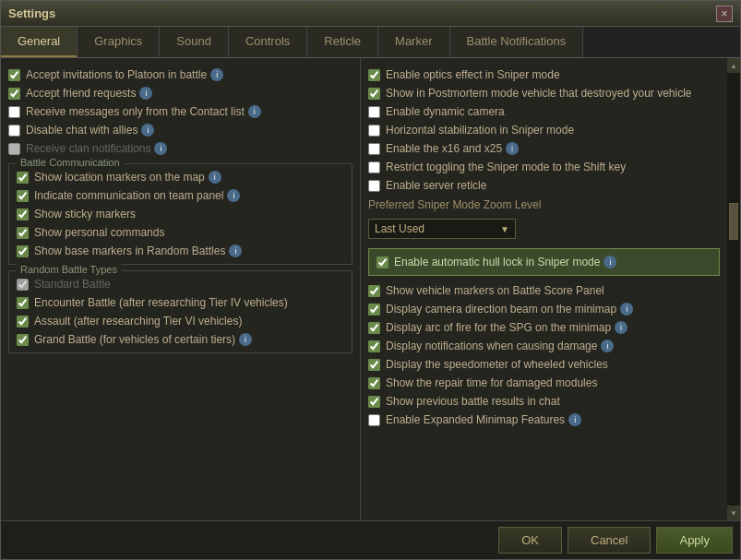 This screenshot has height=560, width=741. What do you see at coordinates (436, 185) in the screenshot?
I see `label-enable-server-reticle: Enable server reticle` at bounding box center [436, 185].